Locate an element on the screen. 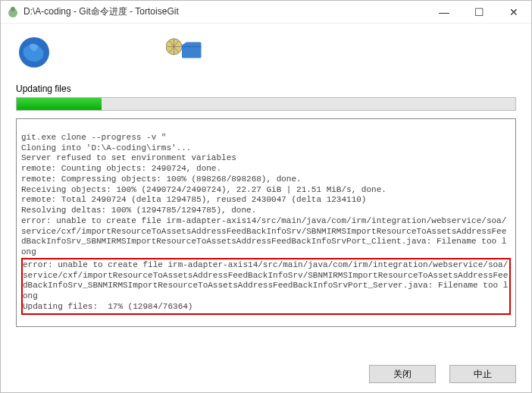 The image size is (532, 393). log-line: remote: Compressing objects: 100% (89826… is located at coordinates (161, 179).